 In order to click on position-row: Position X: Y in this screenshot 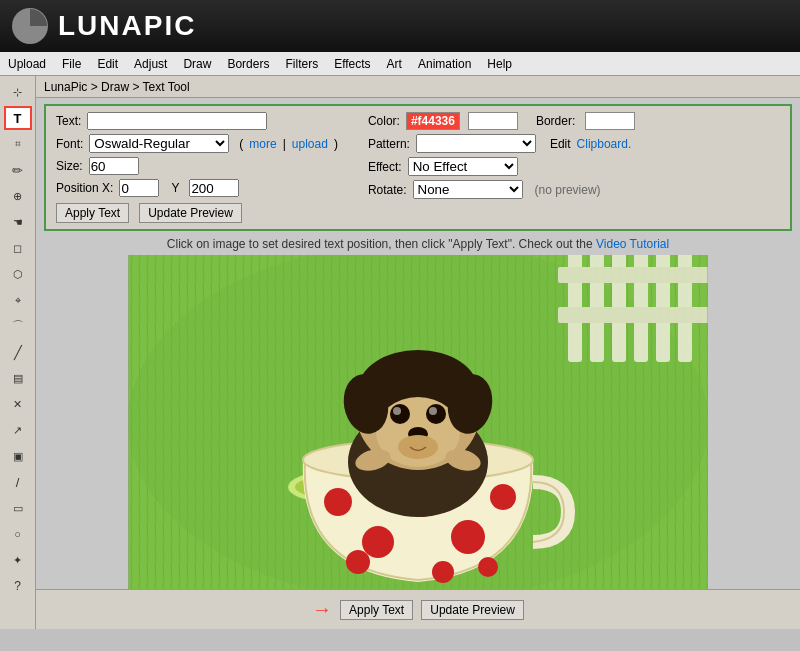, I will do `click(197, 188)`.